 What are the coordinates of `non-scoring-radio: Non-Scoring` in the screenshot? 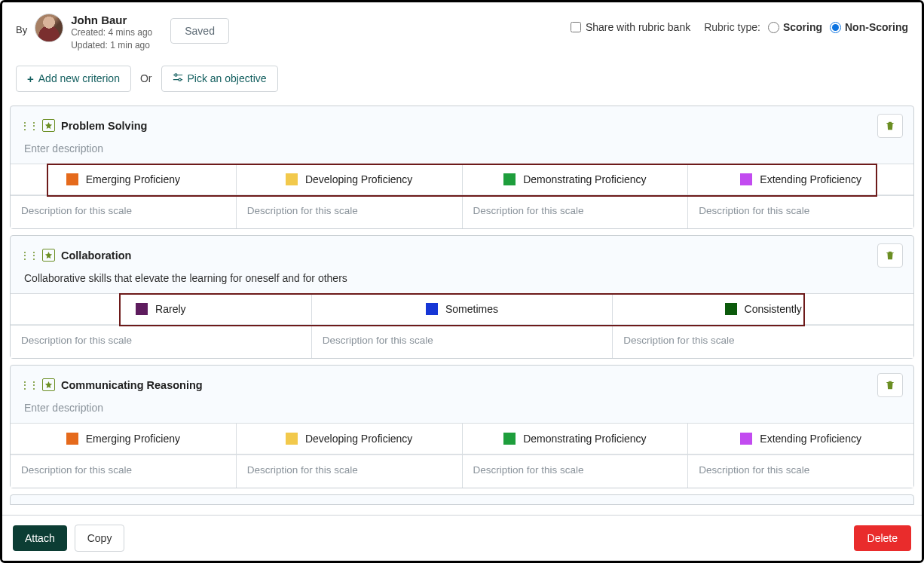 It's located at (869, 27).